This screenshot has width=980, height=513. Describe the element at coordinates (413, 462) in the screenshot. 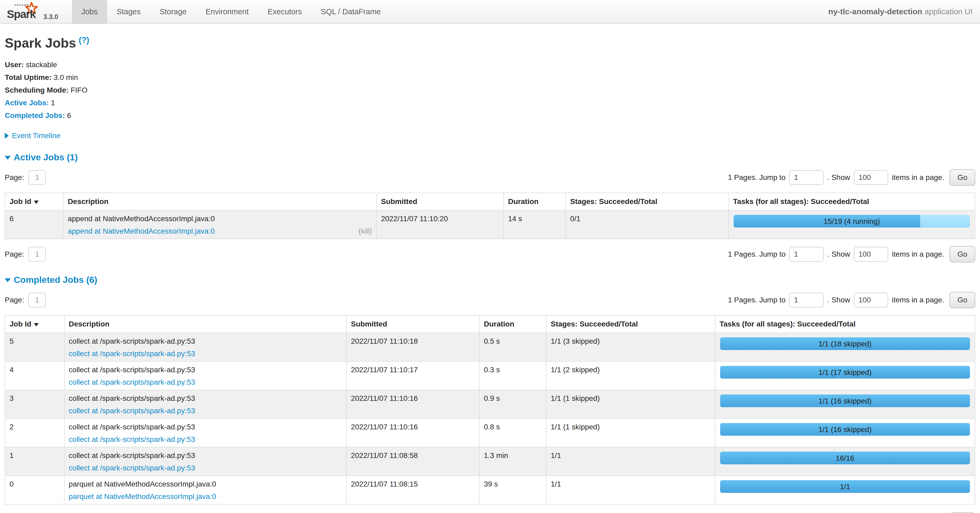

I see `submitted-cell: 2022/11/07 11:08:58` at that location.